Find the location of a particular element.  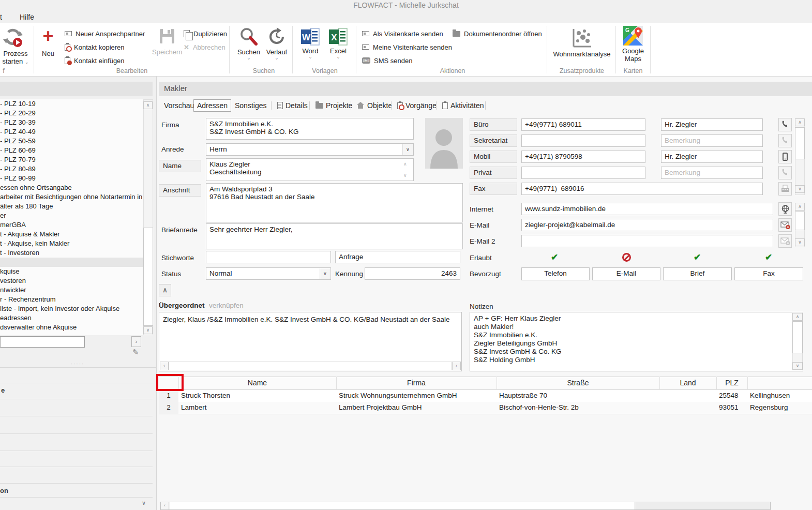

table-cell-strasse: Bischof-von-Henle-Str. 2b is located at coordinates (578, 408).